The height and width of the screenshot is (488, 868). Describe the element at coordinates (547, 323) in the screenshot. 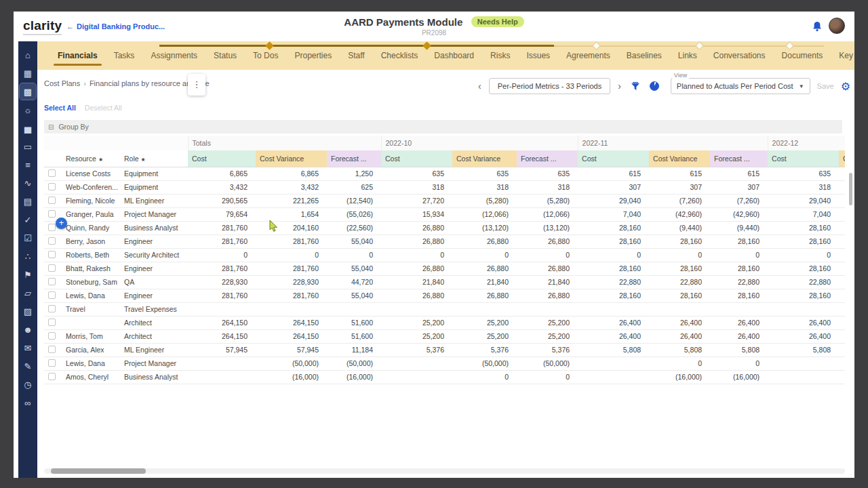

I see `value-cell: 25,200` at that location.